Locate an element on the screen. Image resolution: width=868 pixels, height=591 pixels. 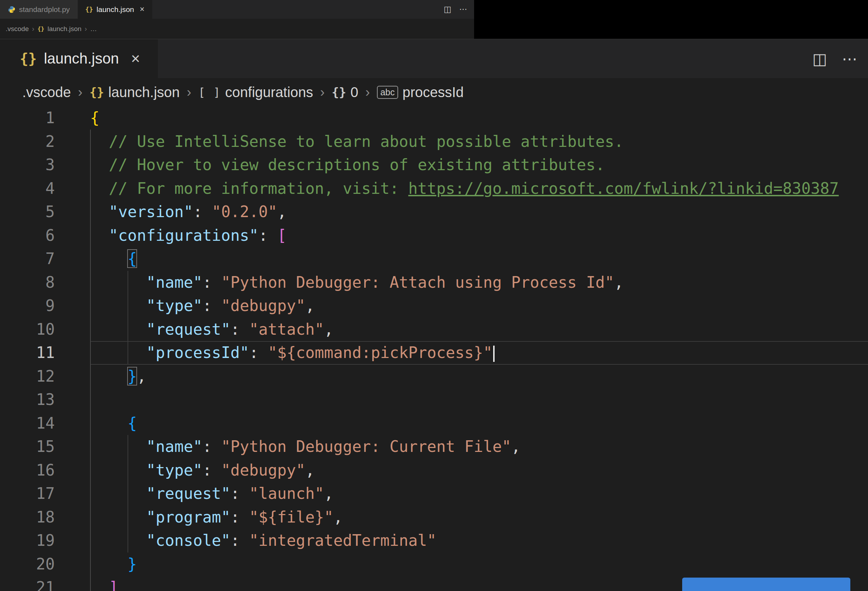
line-number: 5 is located at coordinates (28, 212).